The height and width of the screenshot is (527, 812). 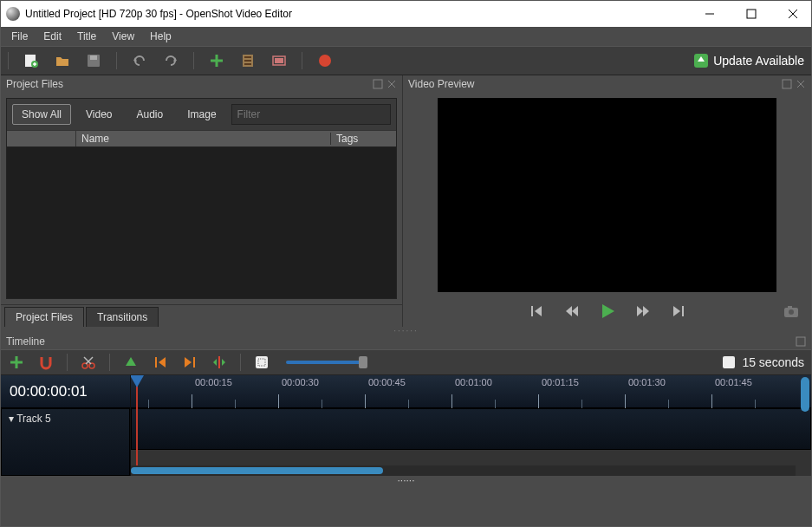 I want to click on jump-end-icon, so click(x=678, y=312).